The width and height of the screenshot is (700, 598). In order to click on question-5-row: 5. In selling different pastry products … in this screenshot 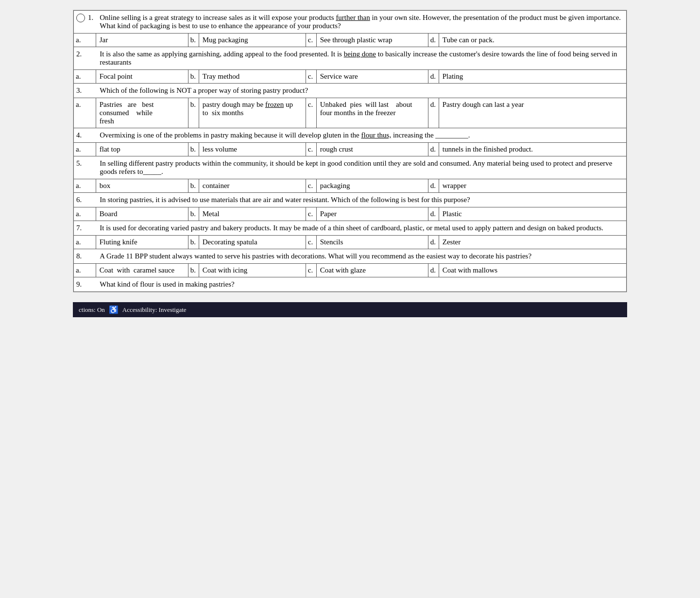, I will do `click(350, 168)`.